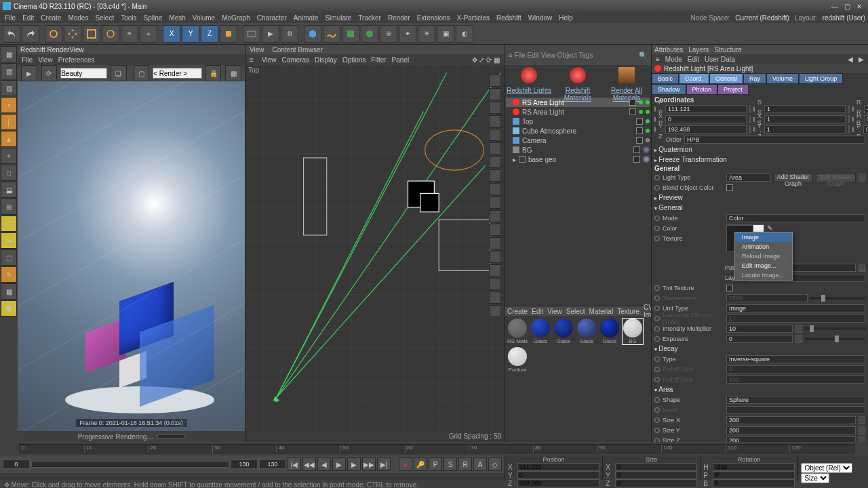 Image resolution: width=868 pixels, height=488 pixels. What do you see at coordinates (370, 18) in the screenshot?
I see `menu-tracker: Tracker` at bounding box center [370, 18].